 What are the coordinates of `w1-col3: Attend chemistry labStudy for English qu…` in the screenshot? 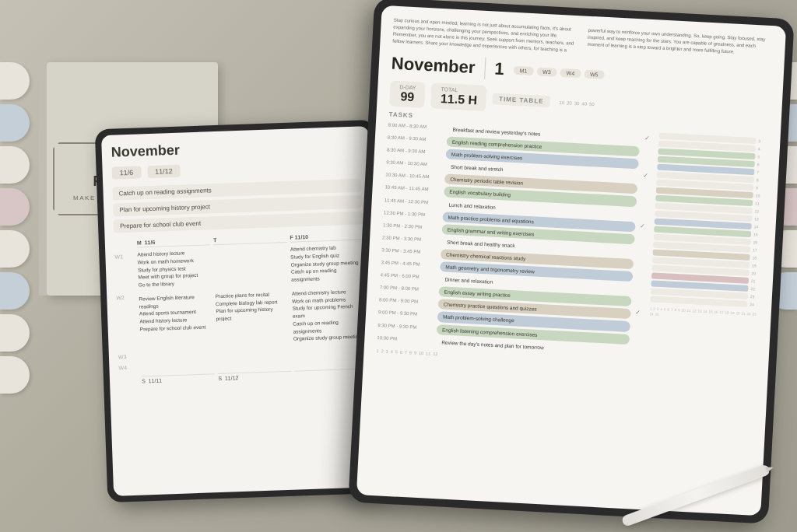 It's located at (328, 263).